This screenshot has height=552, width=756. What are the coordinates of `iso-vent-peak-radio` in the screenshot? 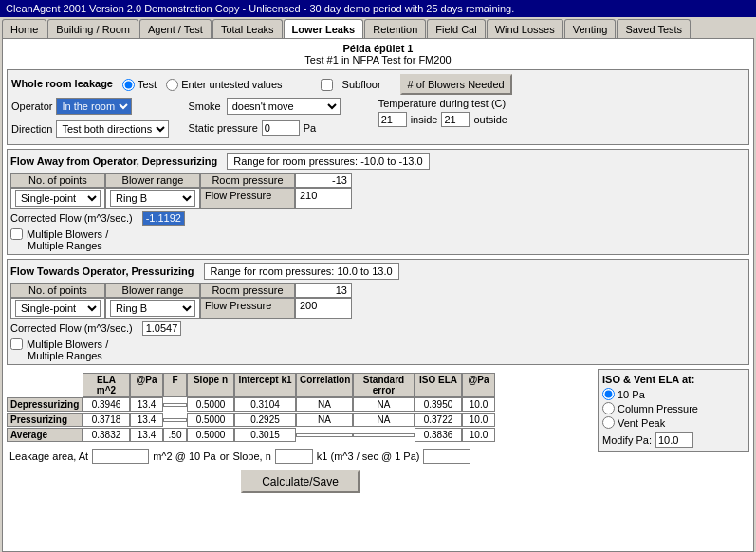 It's located at (609, 423).